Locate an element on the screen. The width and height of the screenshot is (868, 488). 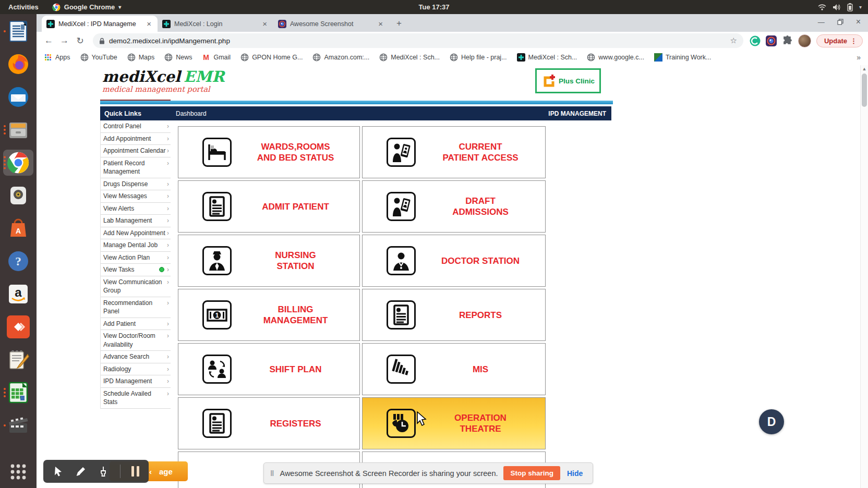
back-button: ← is located at coordinates (49, 41).